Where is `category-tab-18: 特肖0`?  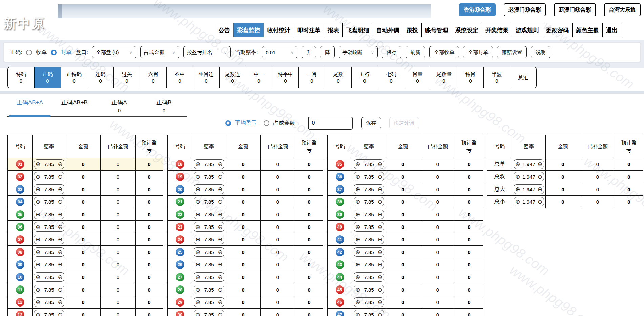
category-tab-18: 特肖0 is located at coordinates (470, 78).